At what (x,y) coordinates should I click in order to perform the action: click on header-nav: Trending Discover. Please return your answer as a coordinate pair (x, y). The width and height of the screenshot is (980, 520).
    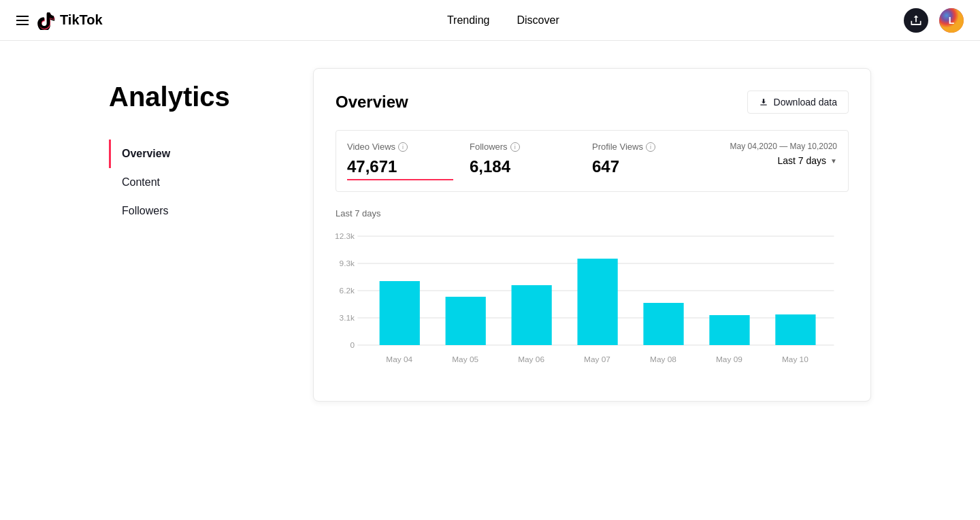
    Looking at the image, I should click on (504, 20).